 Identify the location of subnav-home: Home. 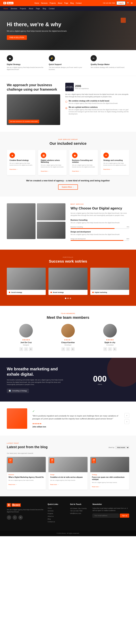
(6, 8).